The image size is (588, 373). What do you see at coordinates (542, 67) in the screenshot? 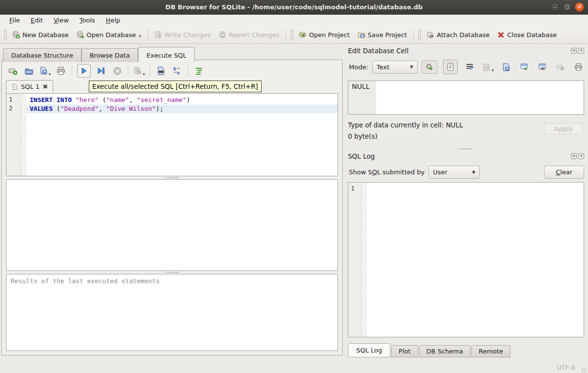
I see `copy-link-button` at bounding box center [542, 67].